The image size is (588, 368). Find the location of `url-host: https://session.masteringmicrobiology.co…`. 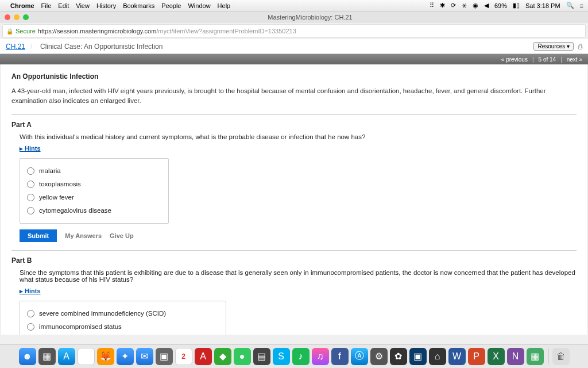

url-host: https://session.masteringmicrobiology.co… is located at coordinates (97, 31).